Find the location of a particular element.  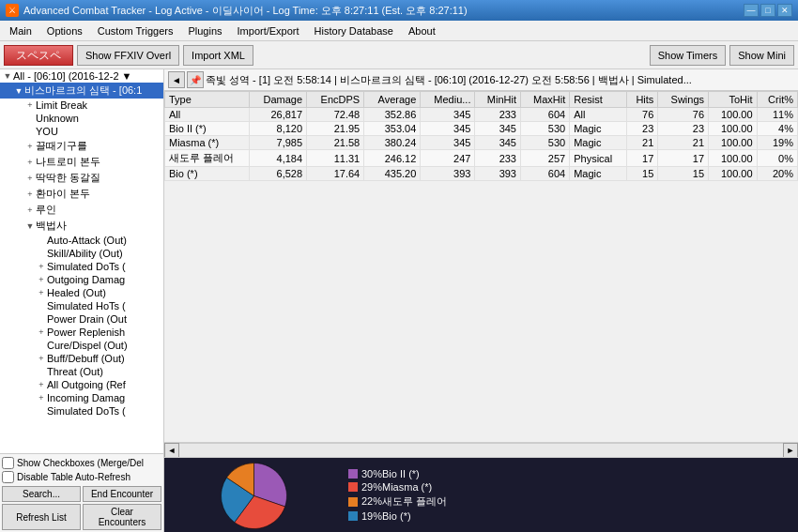

tree-expander-7: + is located at coordinates (30, 178).